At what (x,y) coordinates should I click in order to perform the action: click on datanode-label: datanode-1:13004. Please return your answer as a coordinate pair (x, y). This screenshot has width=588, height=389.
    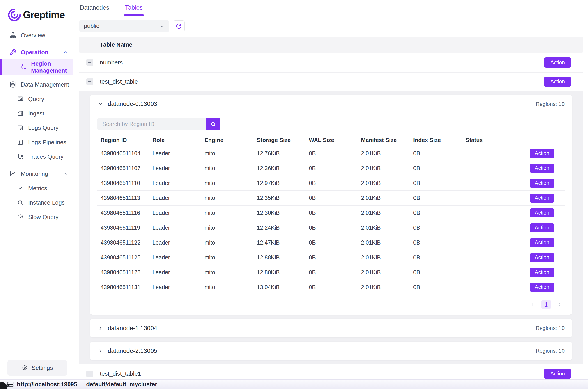
    Looking at the image, I should click on (132, 328).